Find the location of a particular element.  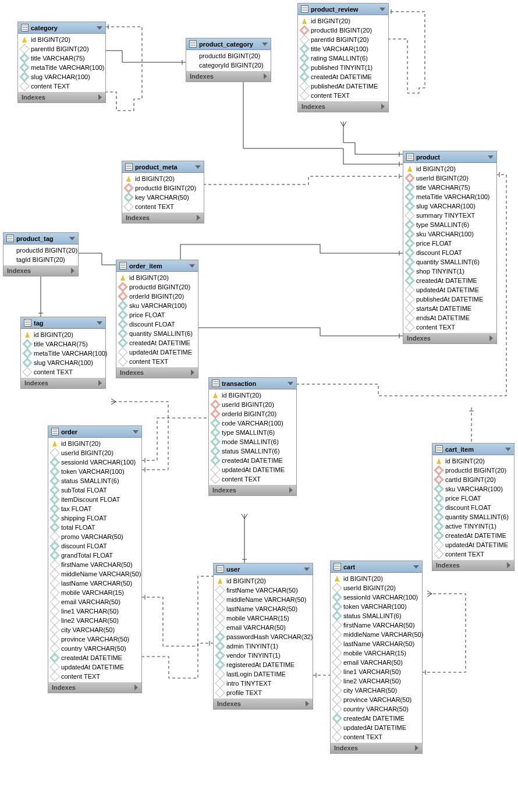

column-name: productId BIGINT(20) is located at coordinates (229, 56).